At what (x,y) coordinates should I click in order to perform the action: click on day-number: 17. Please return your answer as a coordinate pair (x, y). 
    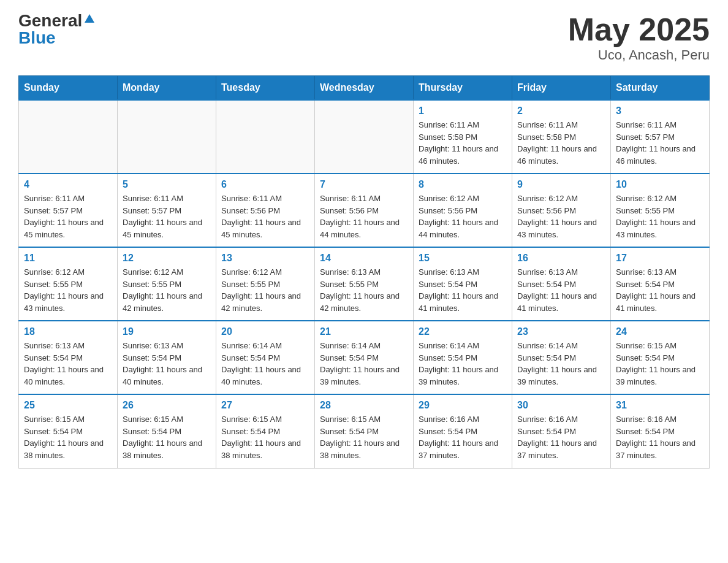
    Looking at the image, I should click on (660, 258).